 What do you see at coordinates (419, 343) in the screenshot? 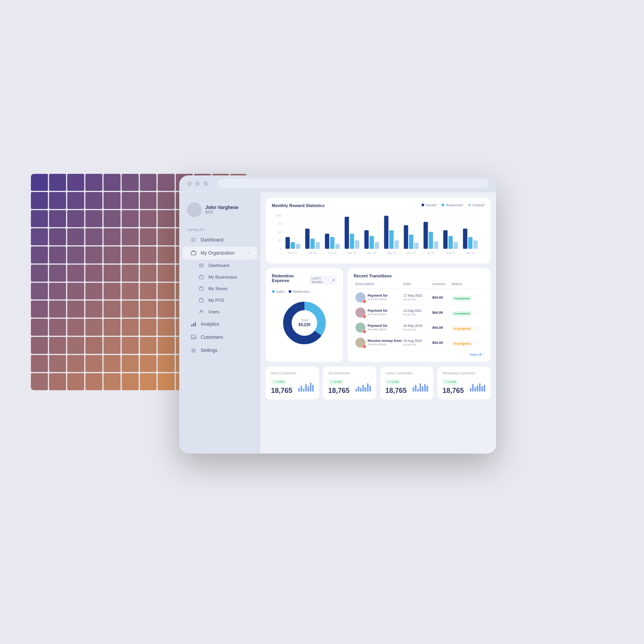
I see `table-row: ♥ Receive money from Annette Black 29 Au…` at bounding box center [419, 343].